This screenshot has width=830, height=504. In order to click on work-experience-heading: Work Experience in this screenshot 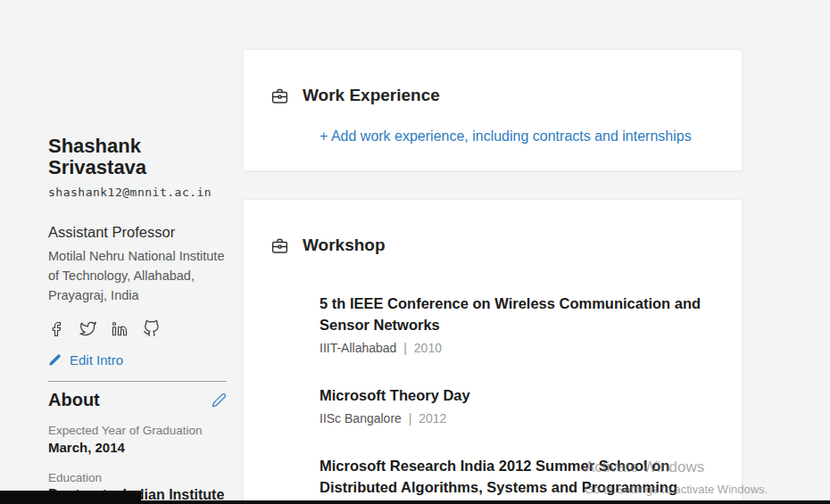, I will do `click(371, 95)`.